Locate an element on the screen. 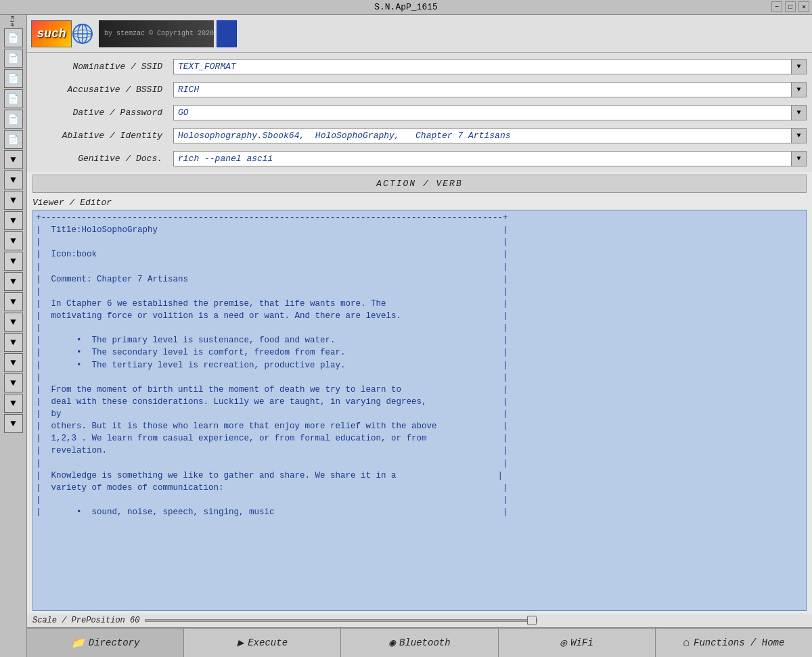  sidebar: eta 📄 📄 📄 📄 📄 📄 ▼ ▼ ▼ ▼ ▼ ▼ ▼ ▼ ▼ ▼ ▼ ▼ … is located at coordinates (14, 336).